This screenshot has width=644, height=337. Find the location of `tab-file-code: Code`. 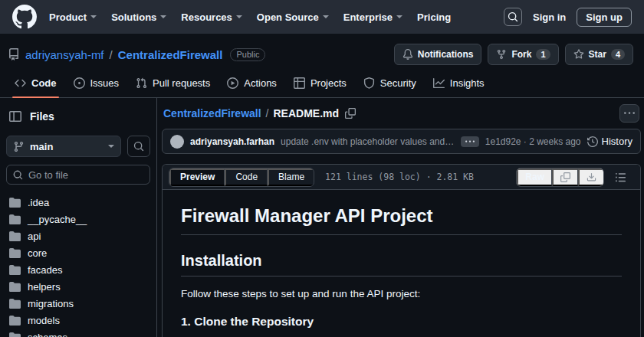

tab-file-code: Code is located at coordinates (246, 178).